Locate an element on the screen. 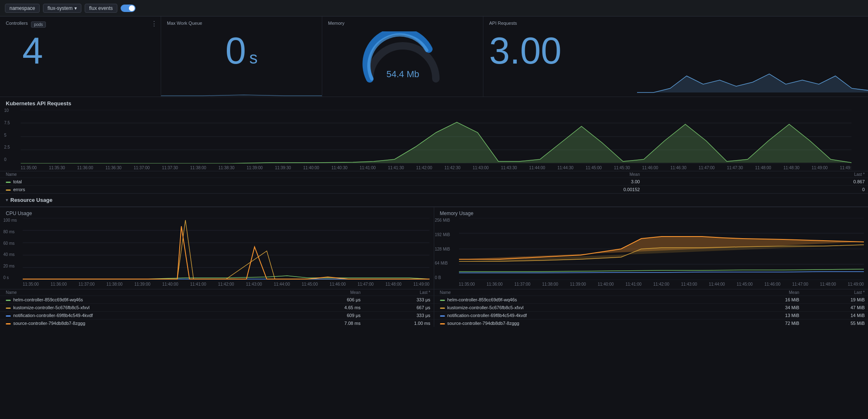 Image resolution: width=868 pixels, height=419 pixels. k8s-chart-svg is located at coordinates (436, 137).